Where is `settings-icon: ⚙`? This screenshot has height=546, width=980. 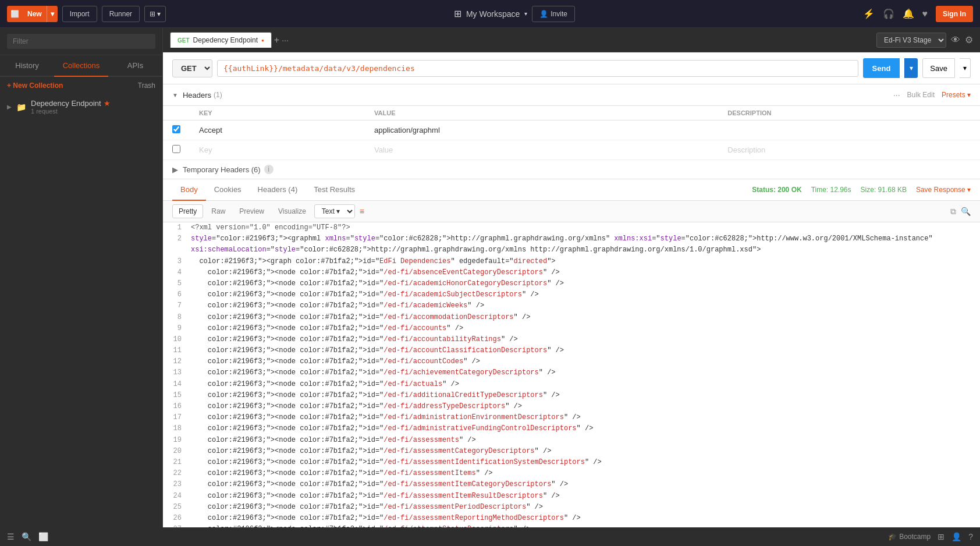
settings-icon: ⚙ is located at coordinates (969, 40).